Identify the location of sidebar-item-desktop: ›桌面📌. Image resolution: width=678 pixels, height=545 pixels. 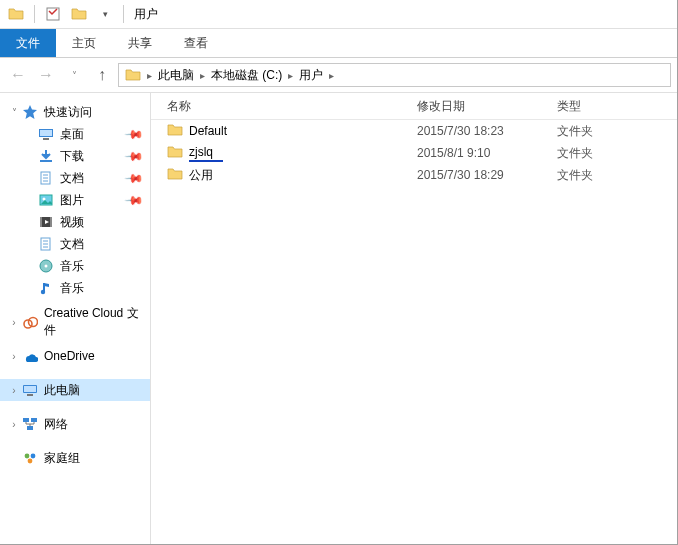
(75, 134).